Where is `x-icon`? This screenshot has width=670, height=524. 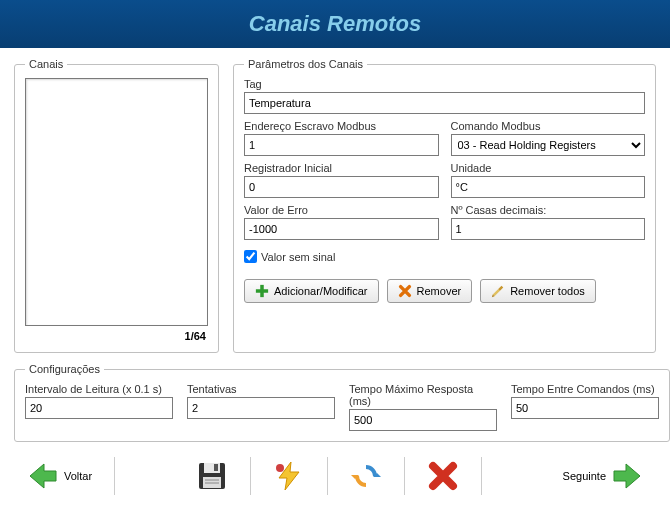
x-icon is located at coordinates (405, 291).